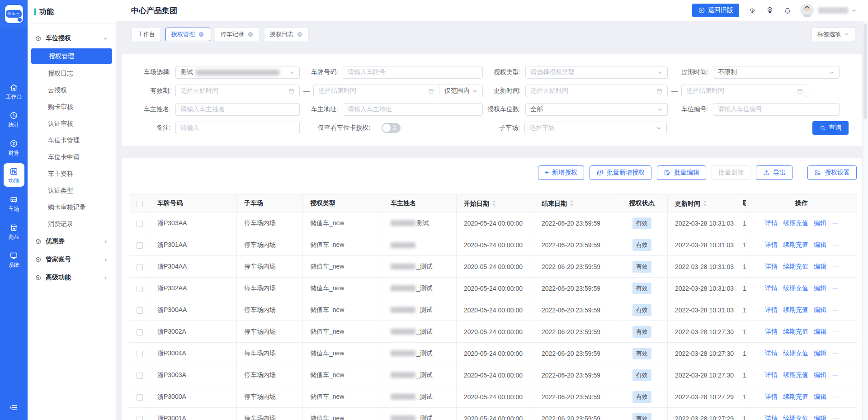 The image size is (868, 420). I want to click on sub-lot-select: 选择车场, so click(596, 128).